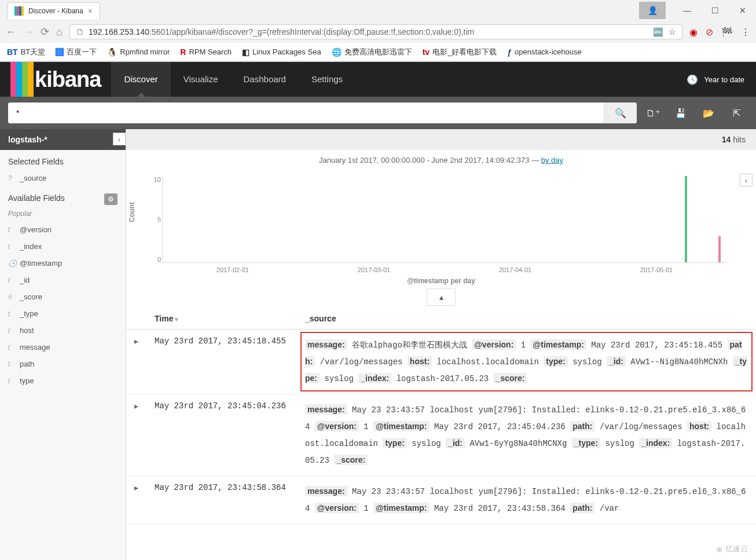 The width and height of the screenshot is (756, 560). What do you see at coordinates (132, 212) in the screenshot?
I see `y-axis-label: Count` at bounding box center [132, 212].